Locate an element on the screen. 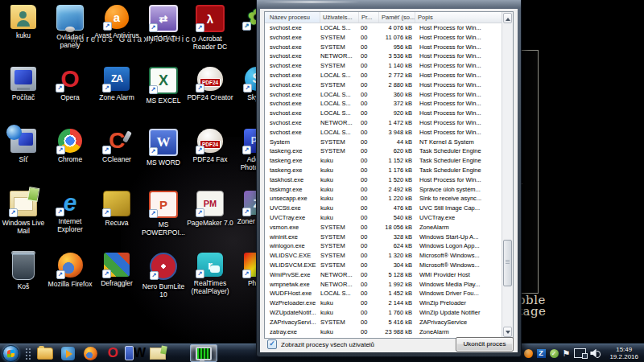  column-header: Paměť (so... is located at coordinates (398, 18).